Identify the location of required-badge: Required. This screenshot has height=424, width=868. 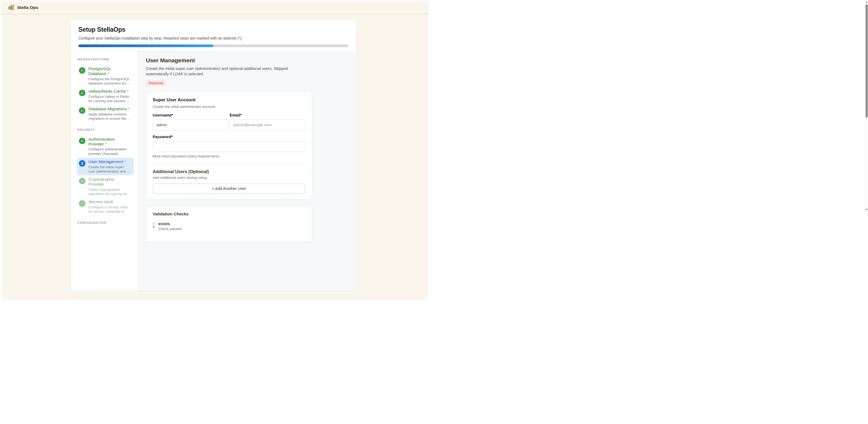
(156, 83).